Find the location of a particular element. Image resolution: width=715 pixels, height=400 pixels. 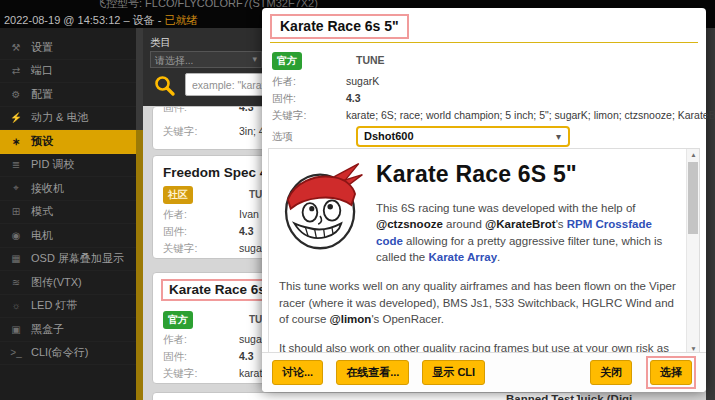

status-time: 2022-08-19 @ 14:53:12 is located at coordinates (62, 20).